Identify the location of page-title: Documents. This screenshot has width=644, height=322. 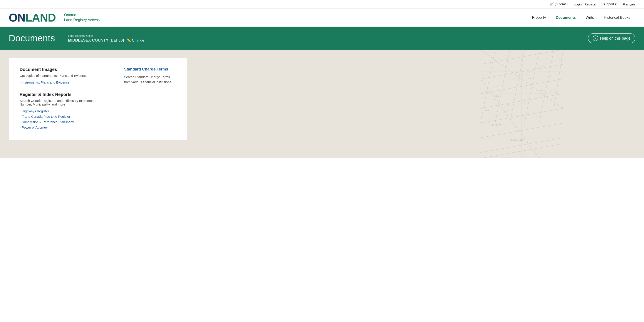
(32, 38).